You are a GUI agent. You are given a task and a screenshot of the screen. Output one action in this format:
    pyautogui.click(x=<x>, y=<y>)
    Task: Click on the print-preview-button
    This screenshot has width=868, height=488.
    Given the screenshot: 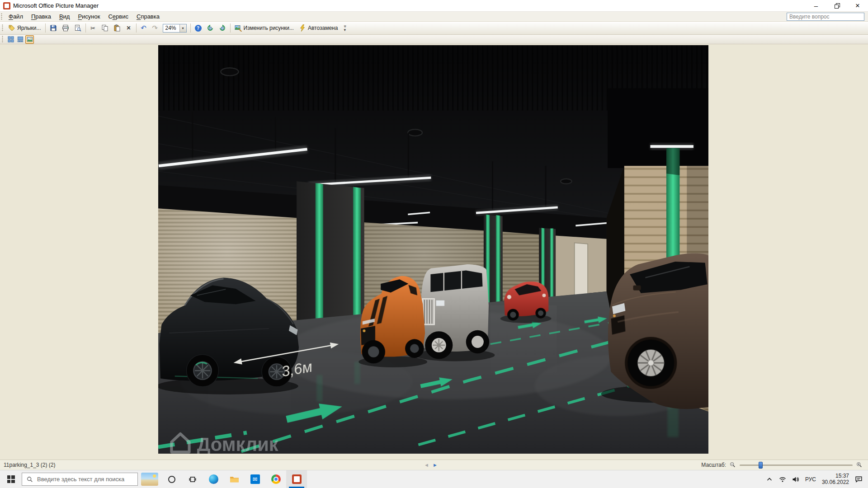 What is the action you would take?
    pyautogui.click(x=78, y=28)
    